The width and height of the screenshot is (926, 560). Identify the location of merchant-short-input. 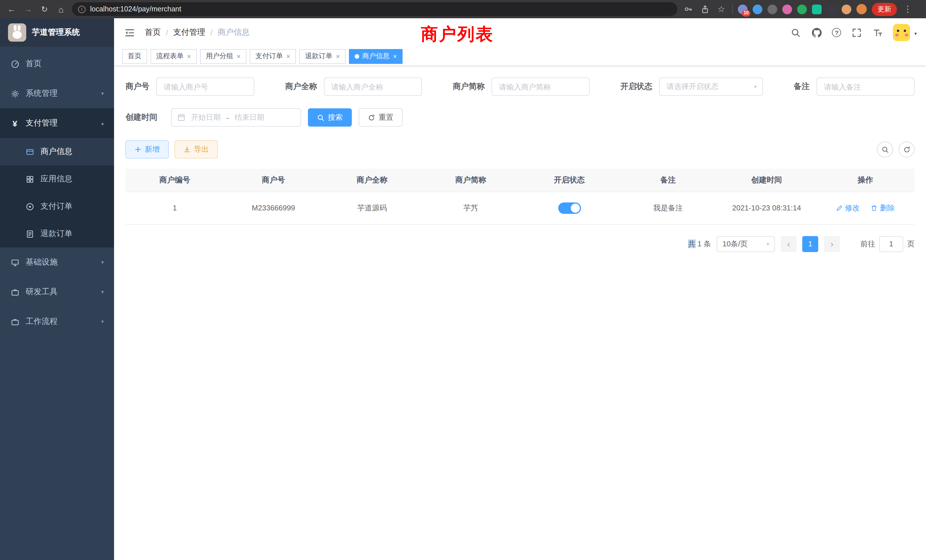
(540, 86).